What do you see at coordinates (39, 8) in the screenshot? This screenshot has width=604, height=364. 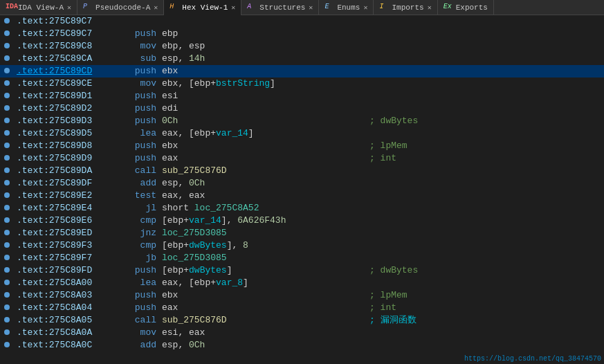 I see `tab-ida-view-a: IDAIDA View-A✕` at bounding box center [39, 8].